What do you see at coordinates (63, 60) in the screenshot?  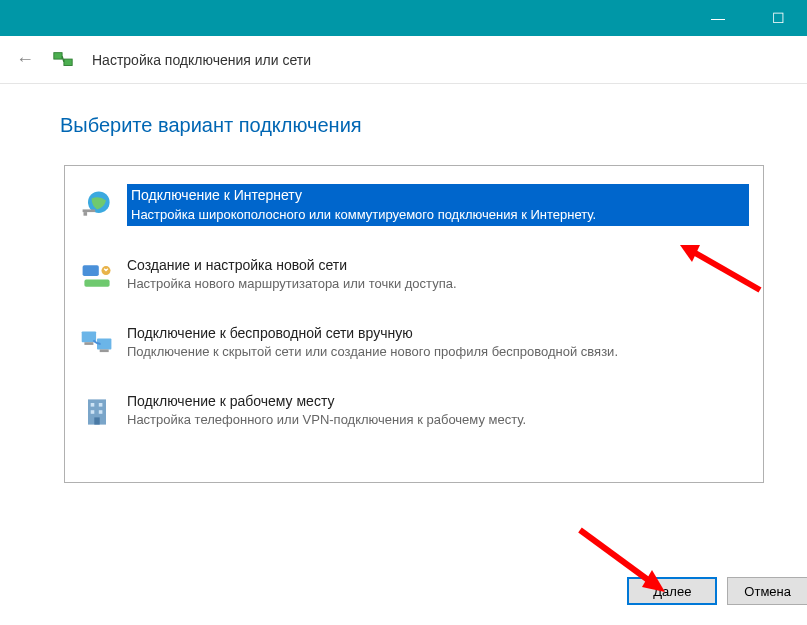 I see `network-wizard-icon` at bounding box center [63, 60].